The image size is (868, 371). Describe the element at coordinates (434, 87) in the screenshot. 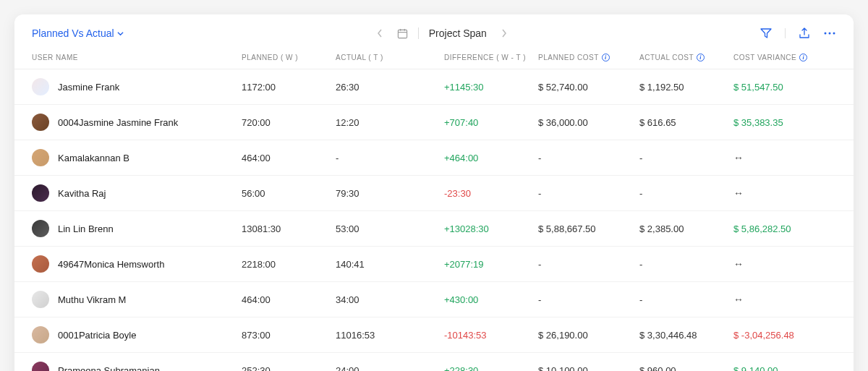

I see `table-row: Jasmine Frank1172:0026:30+1145:30$ 52,74…` at that location.